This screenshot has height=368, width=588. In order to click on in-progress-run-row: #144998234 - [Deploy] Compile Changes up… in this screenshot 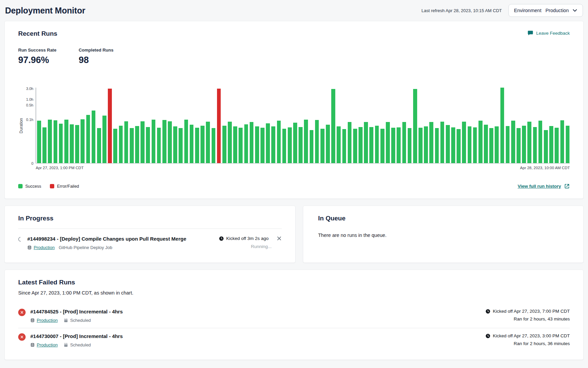, I will do `click(150, 243)`.